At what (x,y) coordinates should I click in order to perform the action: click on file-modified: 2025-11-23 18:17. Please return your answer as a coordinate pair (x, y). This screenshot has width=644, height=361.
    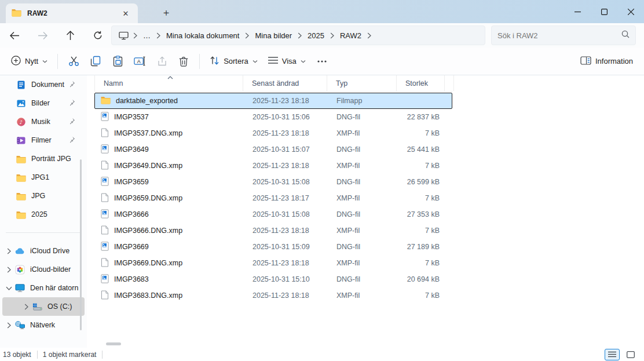
    Looking at the image, I should click on (286, 198).